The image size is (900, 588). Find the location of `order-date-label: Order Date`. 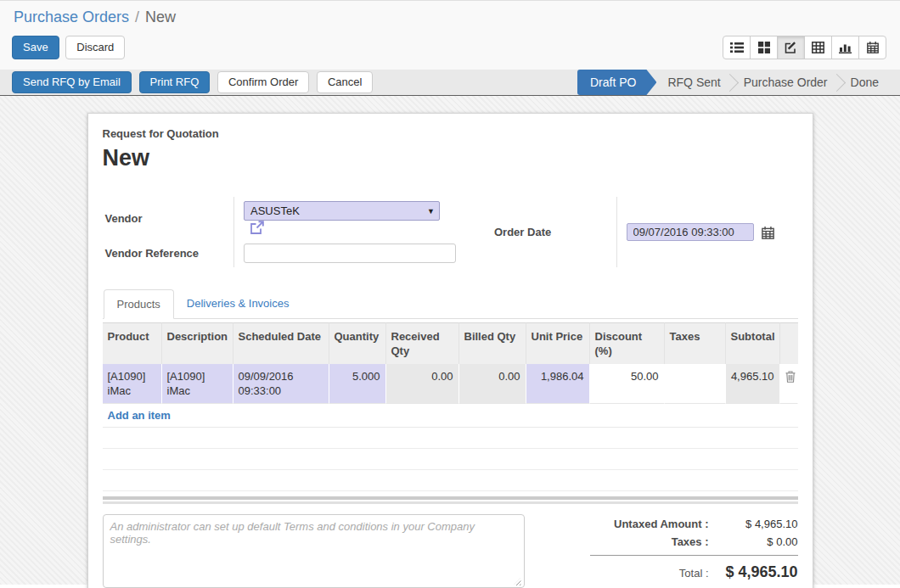

order-date-label: Order Date is located at coordinates (554, 232).